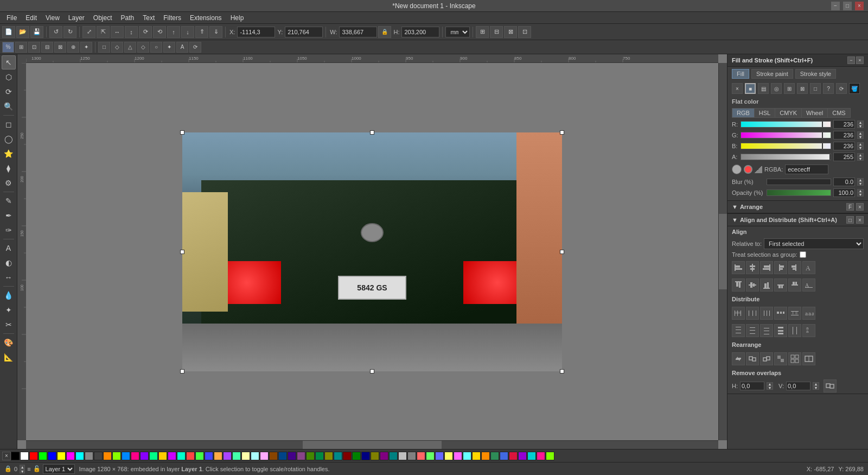 The image size is (868, 475). What do you see at coordinates (850, 220) in the screenshot?
I see `align-expand-btn: □` at bounding box center [850, 220].